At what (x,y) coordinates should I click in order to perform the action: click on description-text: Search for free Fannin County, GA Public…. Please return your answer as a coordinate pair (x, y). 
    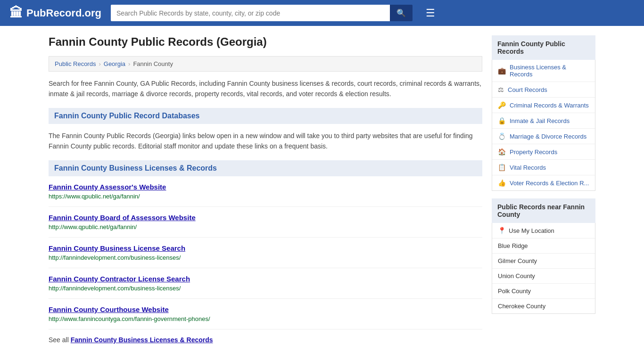
    Looking at the image, I should click on (265, 89).